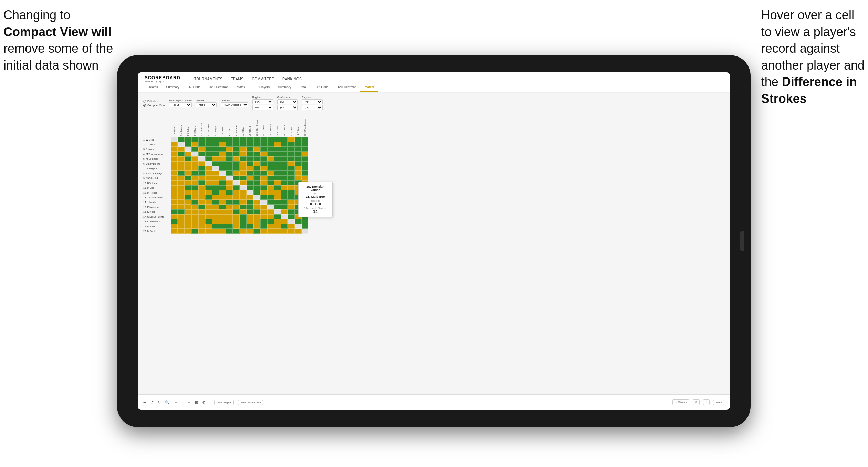  What do you see at coordinates (154, 101) in the screenshot?
I see `view-option-full: Full View` at bounding box center [154, 101].